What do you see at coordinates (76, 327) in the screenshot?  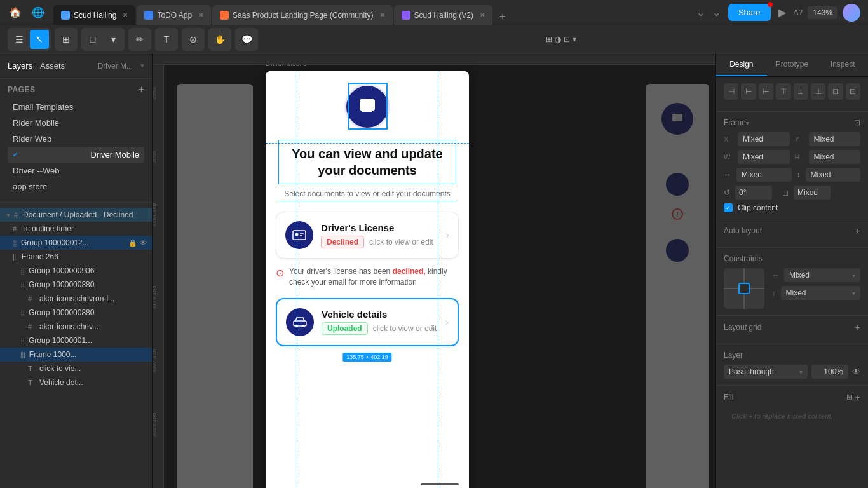 I see `layer-akar-chev: # akar-icons:chev...` at bounding box center [76, 327].